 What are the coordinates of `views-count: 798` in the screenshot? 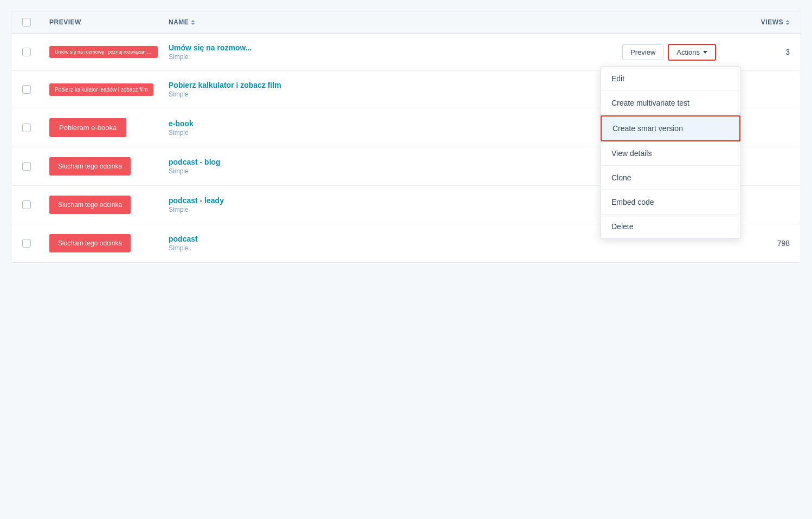 It's located at (757, 243).